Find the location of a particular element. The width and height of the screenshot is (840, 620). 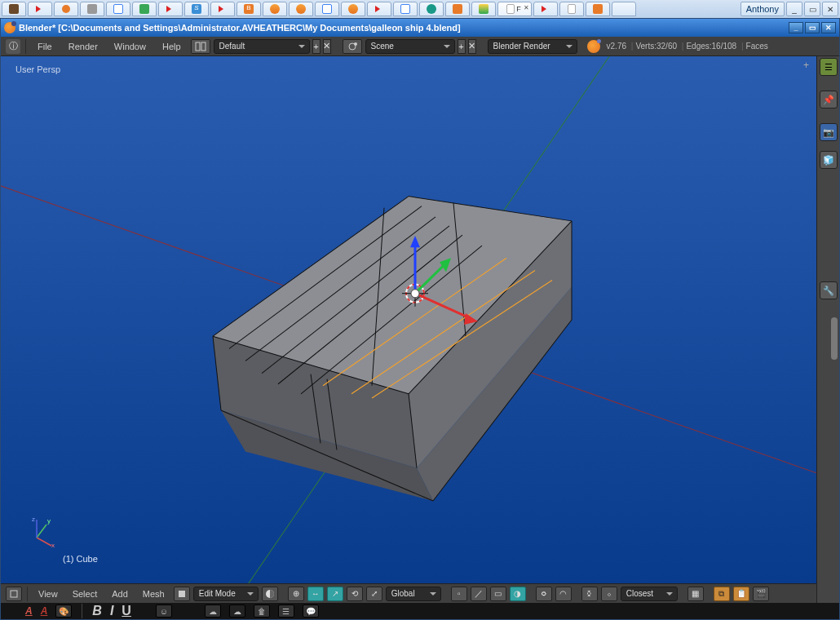

render-prop-icon: 📷 is located at coordinates (829, 132).